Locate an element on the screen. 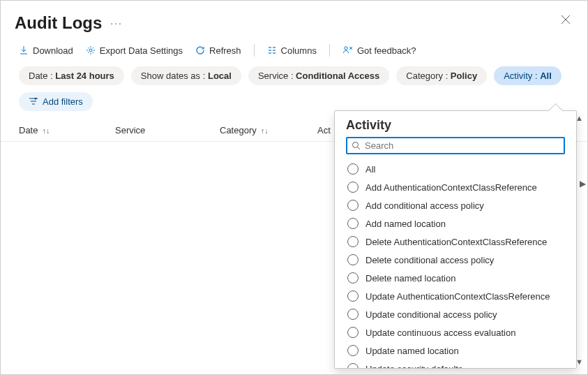 Image resolution: width=588 pixels, height=375 pixels. filter-category-label: Category : is located at coordinates (428, 75).